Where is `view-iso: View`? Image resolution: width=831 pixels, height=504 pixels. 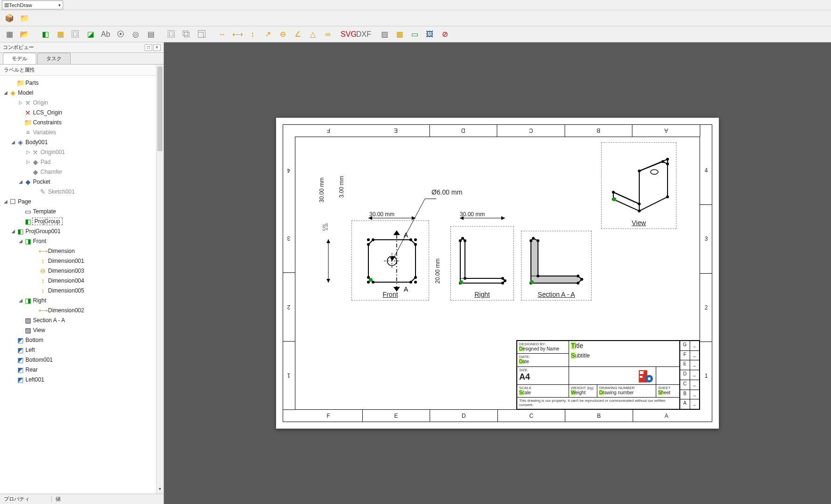
view-iso: View is located at coordinates (639, 186).